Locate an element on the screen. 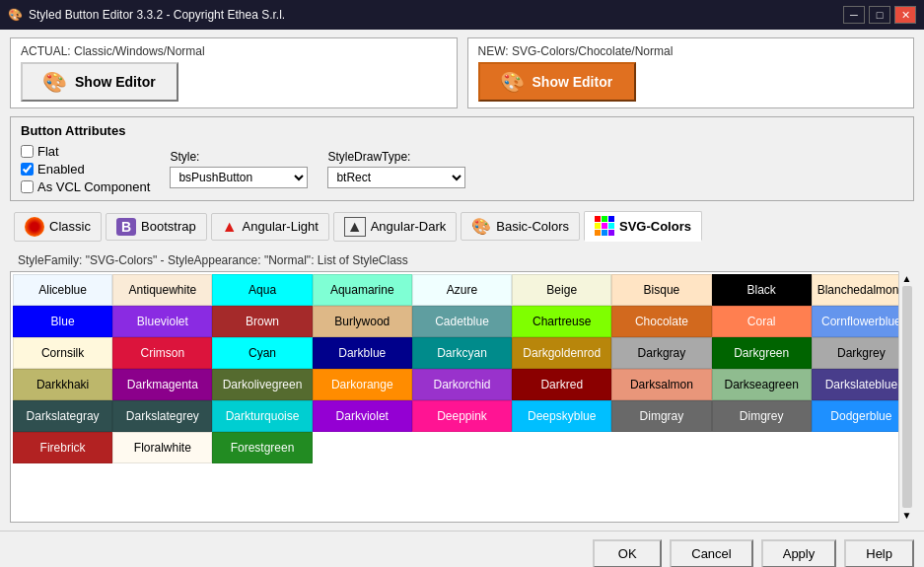 The height and width of the screenshot is (567, 924). scroll-down-arrow: ▼ is located at coordinates (907, 515).